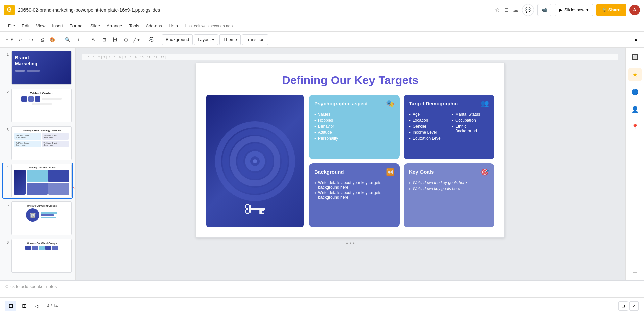  I want to click on slide-counter: 4 / 14, so click(52, 306).